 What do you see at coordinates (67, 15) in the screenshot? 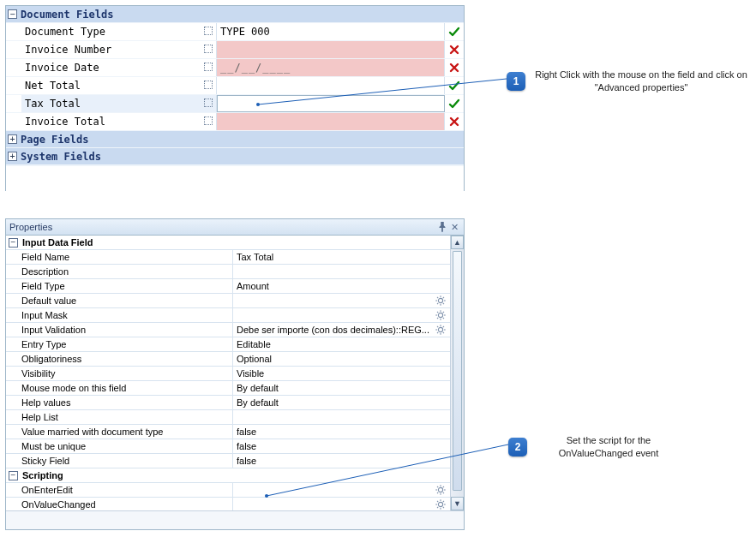
I see `group-title: Document Fields` at bounding box center [67, 15].